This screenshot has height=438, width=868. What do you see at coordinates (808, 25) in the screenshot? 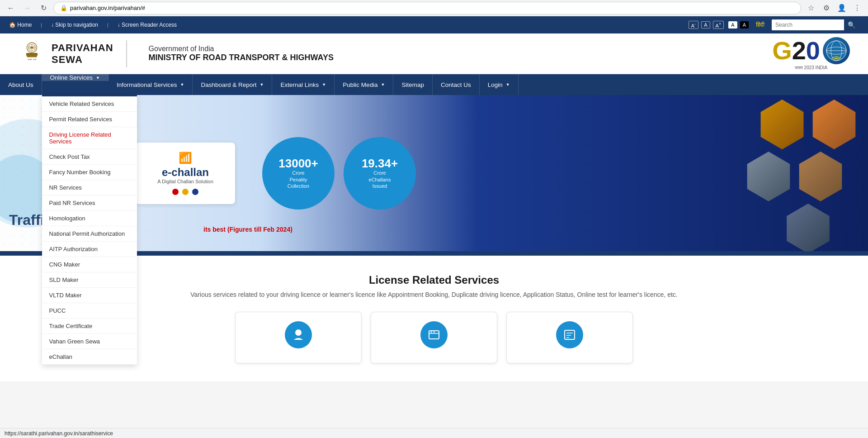
I see `search-input` at bounding box center [808, 25].